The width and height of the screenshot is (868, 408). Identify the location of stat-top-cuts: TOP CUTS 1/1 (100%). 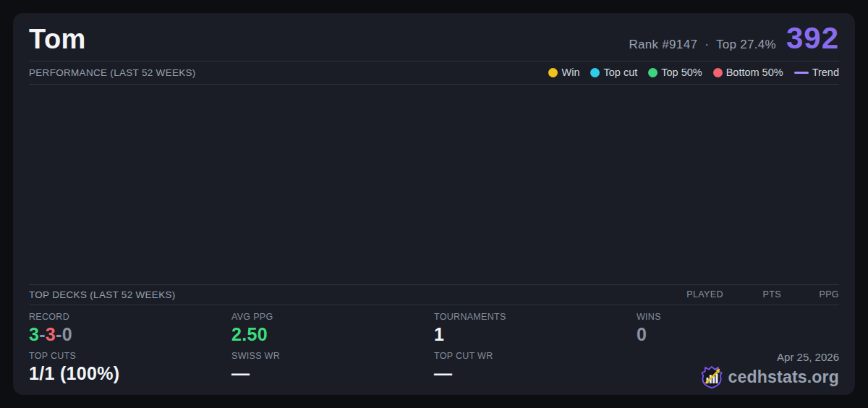
(130, 370).